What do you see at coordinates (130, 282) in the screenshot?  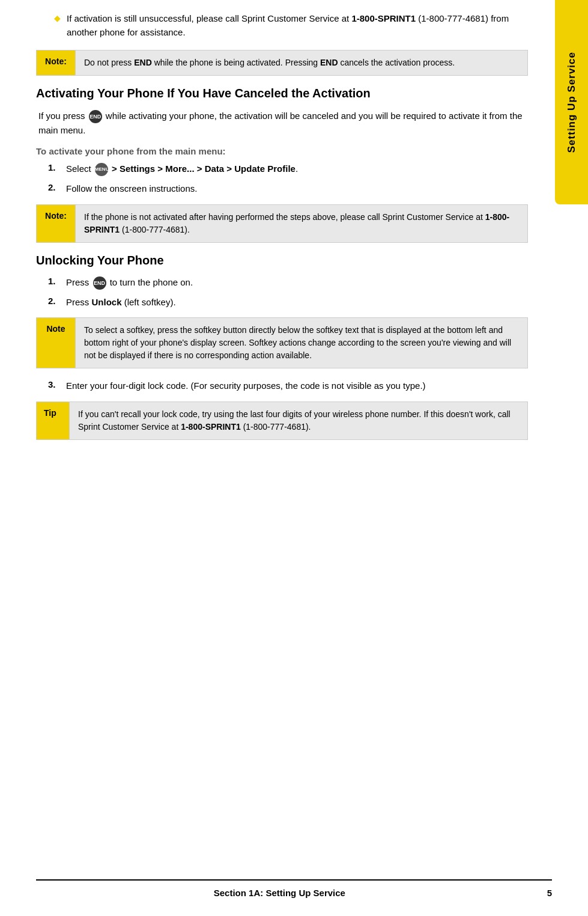 I see `step-2-1-content: Press END to turn the phone on.` at bounding box center [130, 282].